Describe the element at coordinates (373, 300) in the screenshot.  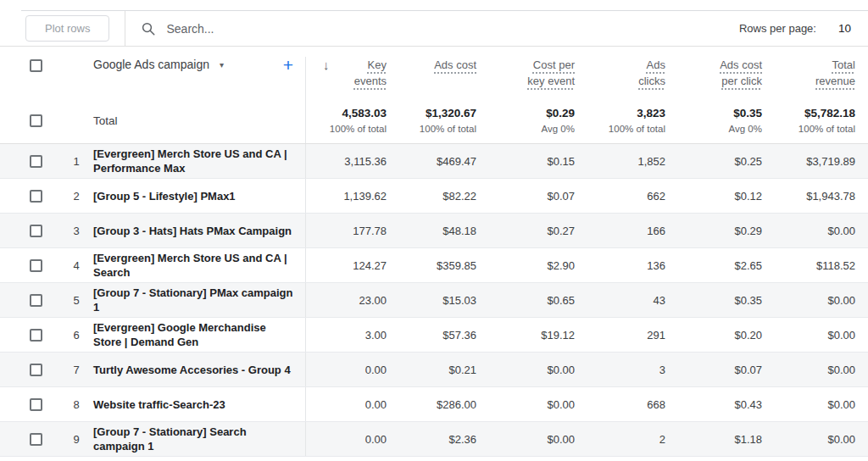
I see `cell-value: 23.00` at that location.